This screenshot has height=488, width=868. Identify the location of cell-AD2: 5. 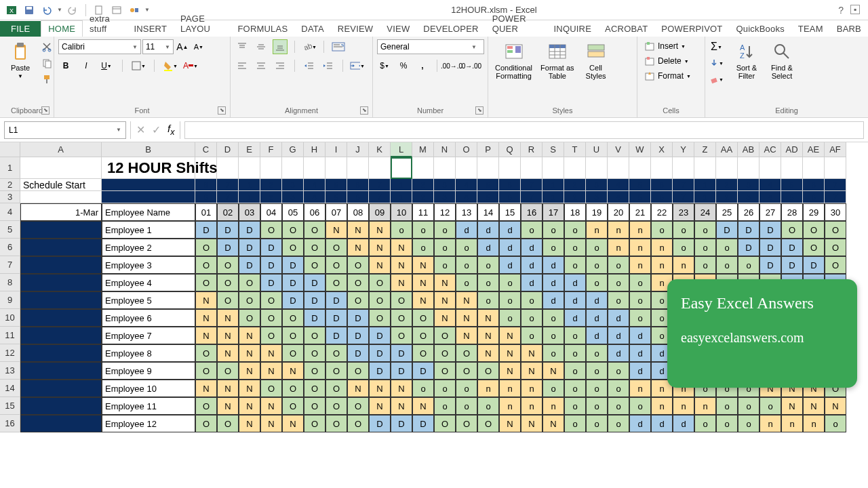
(792, 185).